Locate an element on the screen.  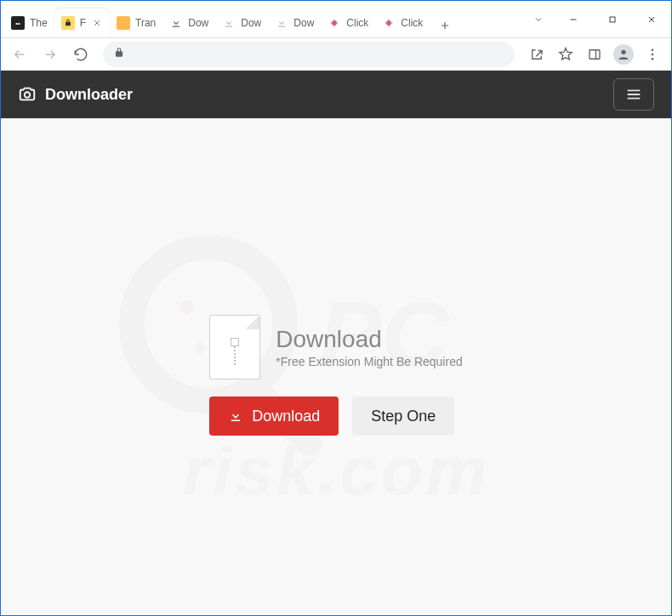
profile-button is located at coordinates (624, 54).